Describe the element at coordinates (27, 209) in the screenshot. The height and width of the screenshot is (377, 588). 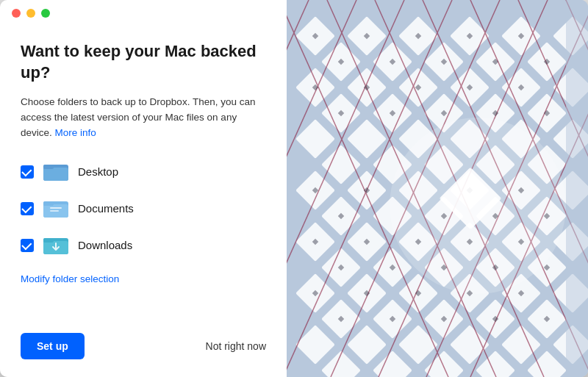
I see `documents-checkbox` at that location.